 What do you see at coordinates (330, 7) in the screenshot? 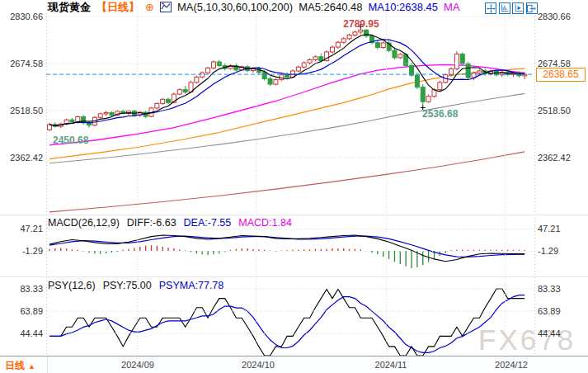
I see `ma5-value: MA5:2640.48` at bounding box center [330, 7].